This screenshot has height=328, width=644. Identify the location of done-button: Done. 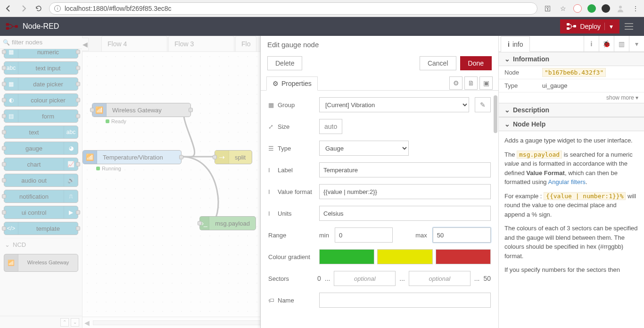
(476, 63).